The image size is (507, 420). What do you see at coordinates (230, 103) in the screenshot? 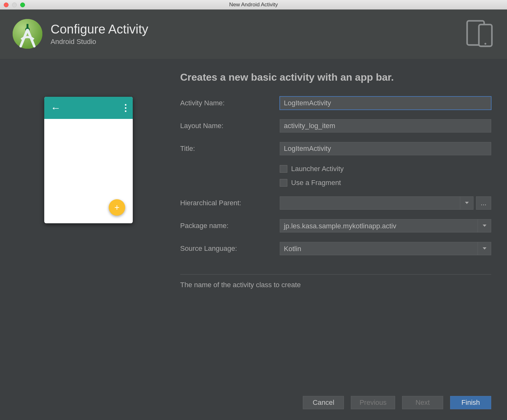
I see `activity-name-label: Activity Name:` at bounding box center [230, 103].